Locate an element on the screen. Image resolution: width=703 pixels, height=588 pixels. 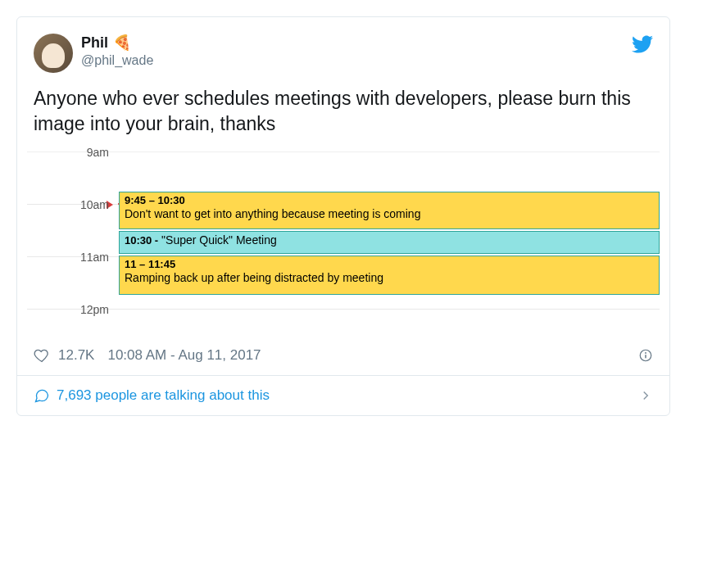
avatar is located at coordinates (53, 53).